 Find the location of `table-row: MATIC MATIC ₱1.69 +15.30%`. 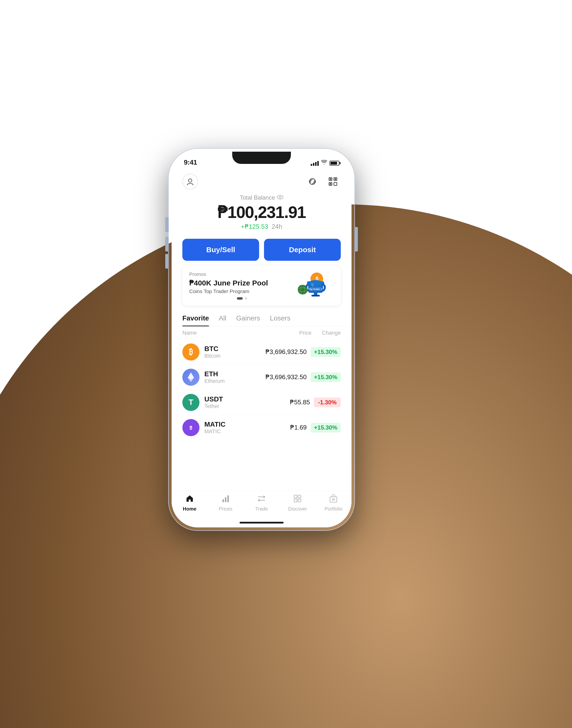

table-row: MATIC MATIC ₱1.69 +15.30% is located at coordinates (262, 428).